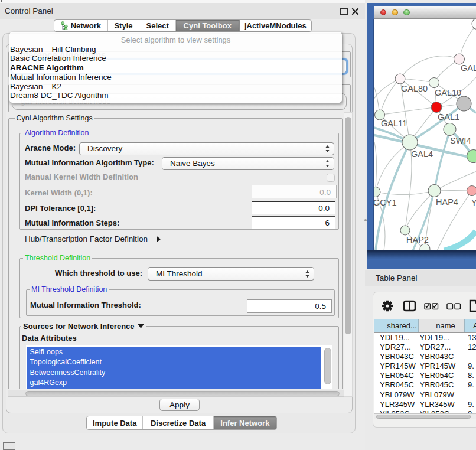  Describe the element at coordinates (174, 383) in the screenshot. I see `data-attribute-item: gal4RGexp` at that location.